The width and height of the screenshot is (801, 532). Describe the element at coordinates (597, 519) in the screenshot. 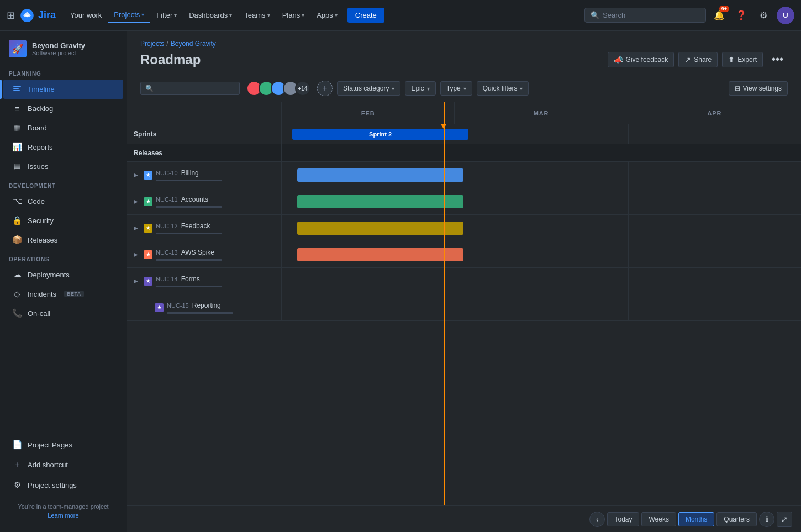

I see `timeline-back-button: ‹` at that location.